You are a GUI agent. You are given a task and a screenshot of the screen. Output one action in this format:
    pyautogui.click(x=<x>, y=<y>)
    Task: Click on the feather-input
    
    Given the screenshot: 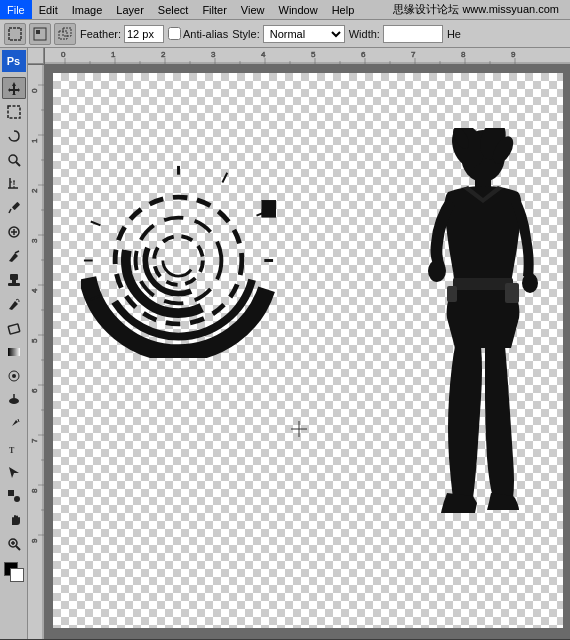 What is the action you would take?
    pyautogui.click(x=144, y=34)
    